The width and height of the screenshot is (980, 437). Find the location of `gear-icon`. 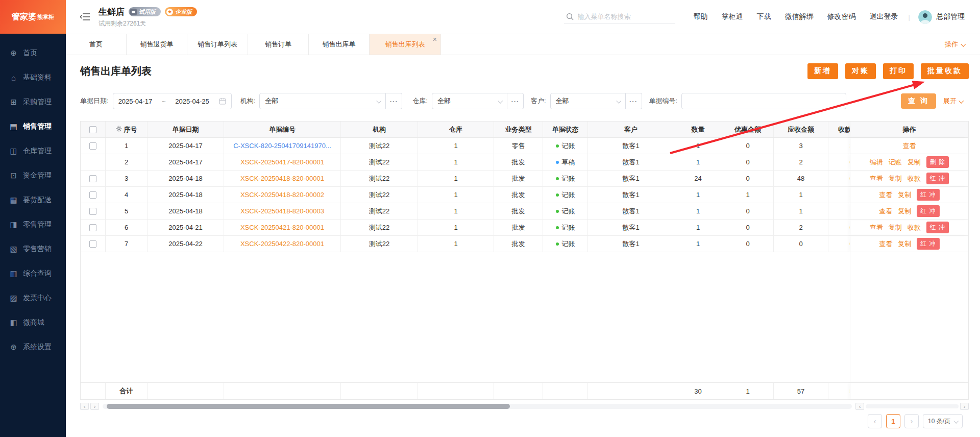

gear-icon is located at coordinates (119, 130).